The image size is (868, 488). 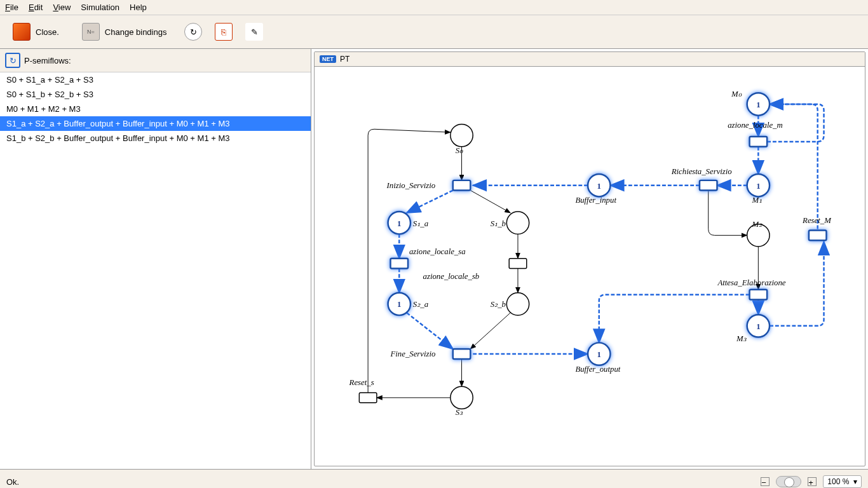 What do you see at coordinates (765, 482) in the screenshot?
I see `zoom-out-icon: −` at bounding box center [765, 482].